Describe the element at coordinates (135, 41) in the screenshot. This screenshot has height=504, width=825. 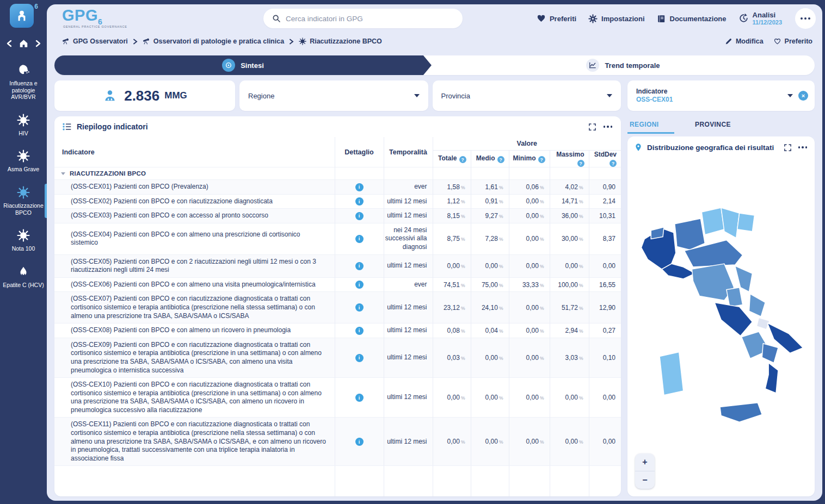
I see `chevron-right-icon` at that location.